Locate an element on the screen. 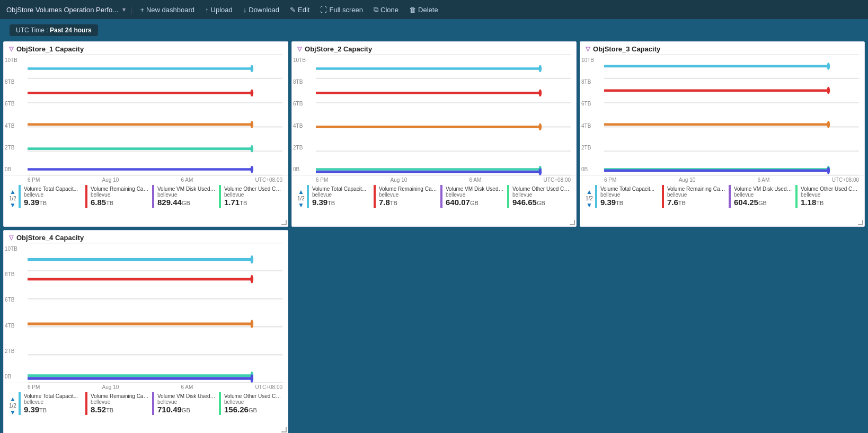  panel-title: ObjStore_3 Capacity is located at coordinates (626, 49).